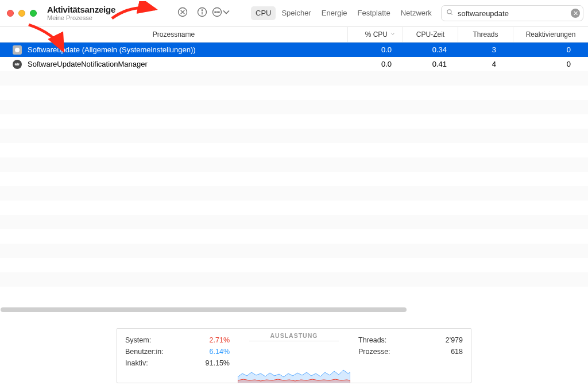  I want to click on table-row: SoftwareUpdateNotificationManager 0.0 0.…, so click(294, 64).